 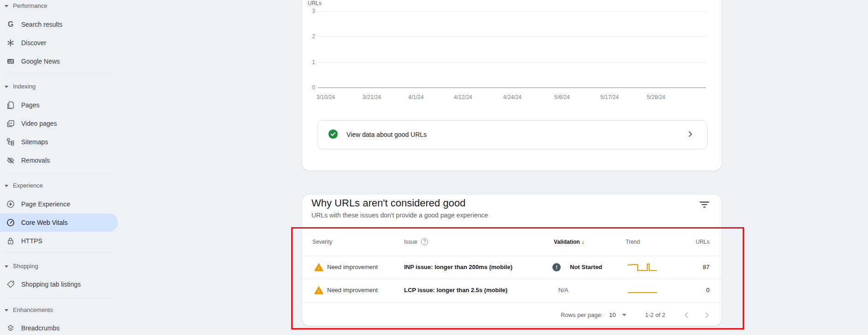 I want to click on sidebar-section-shopping: Shopping, so click(x=59, y=266).